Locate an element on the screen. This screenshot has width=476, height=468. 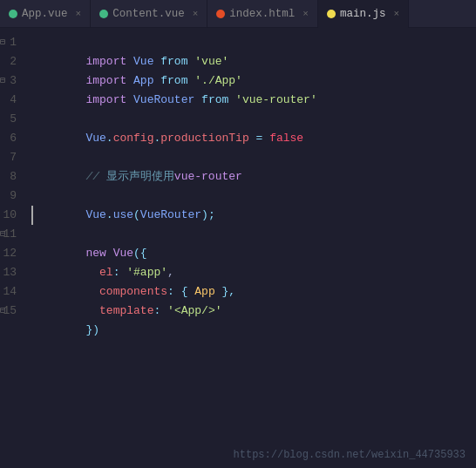
line-numbers: ⊟1 2 ⊟3 4 5 6 7 8 9 10 ⊟11 12 13 14 ⊟15 is located at coordinates (12, 248).